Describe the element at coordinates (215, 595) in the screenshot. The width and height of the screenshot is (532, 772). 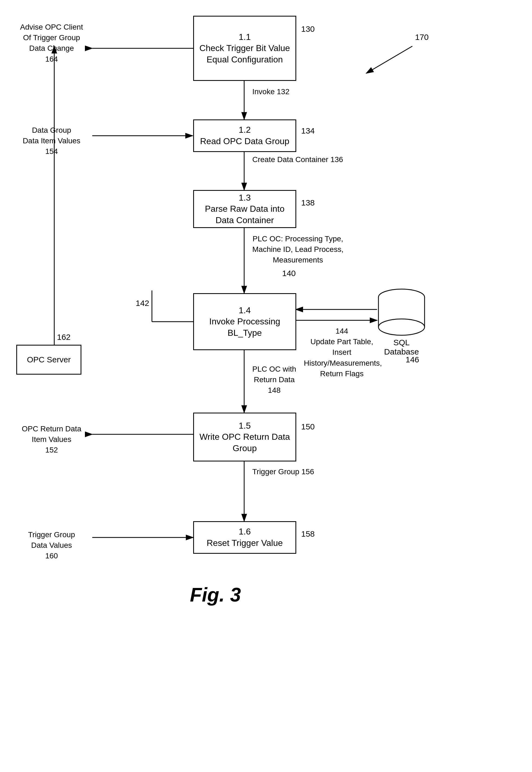
I see `fig-caption: Fig. 3` at that location.